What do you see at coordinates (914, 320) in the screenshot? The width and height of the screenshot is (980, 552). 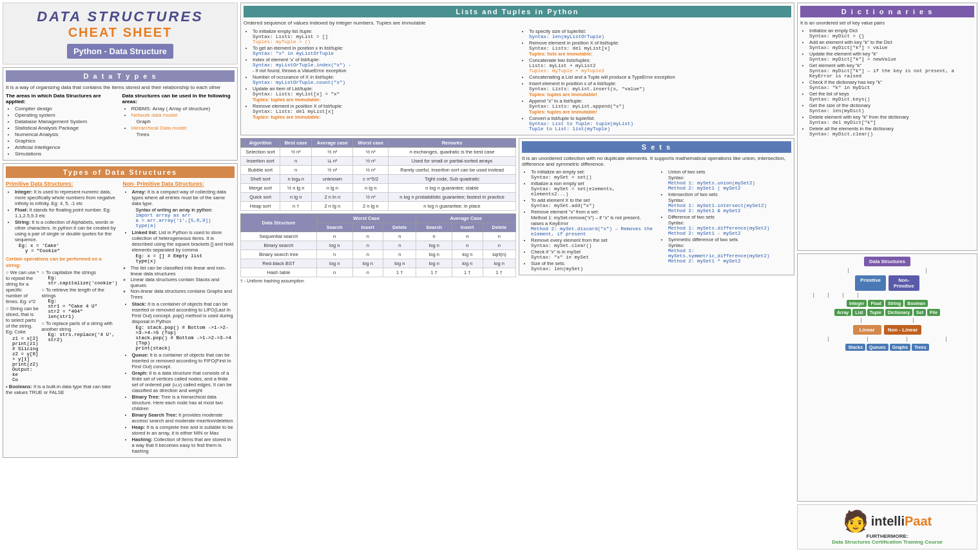 I see `v-line` at bounding box center [914, 320].